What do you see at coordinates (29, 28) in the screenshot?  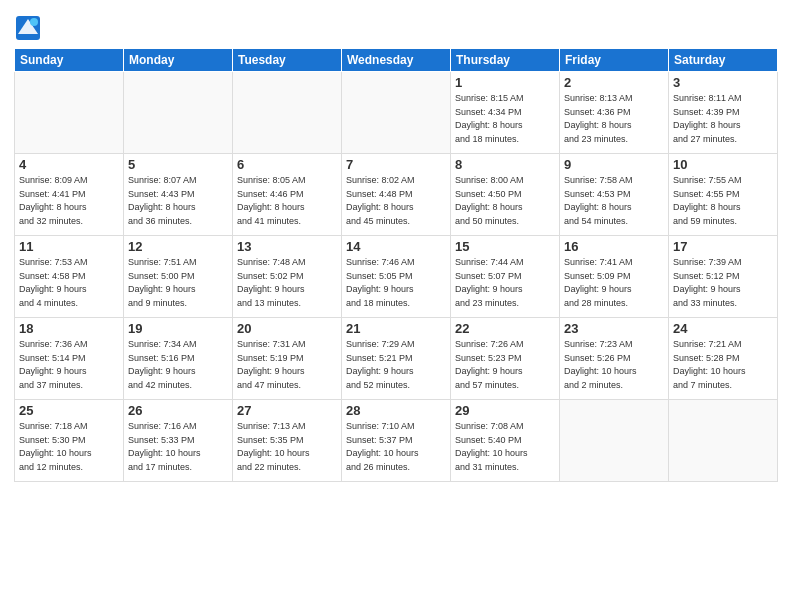 I see `logo` at bounding box center [29, 28].